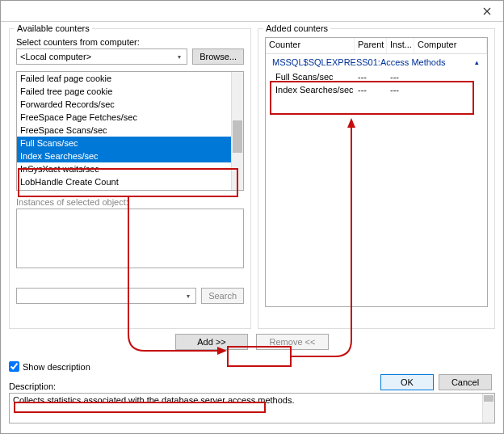  I want to click on grid-header: Counter Parent Inst... Computer, so click(376, 46).